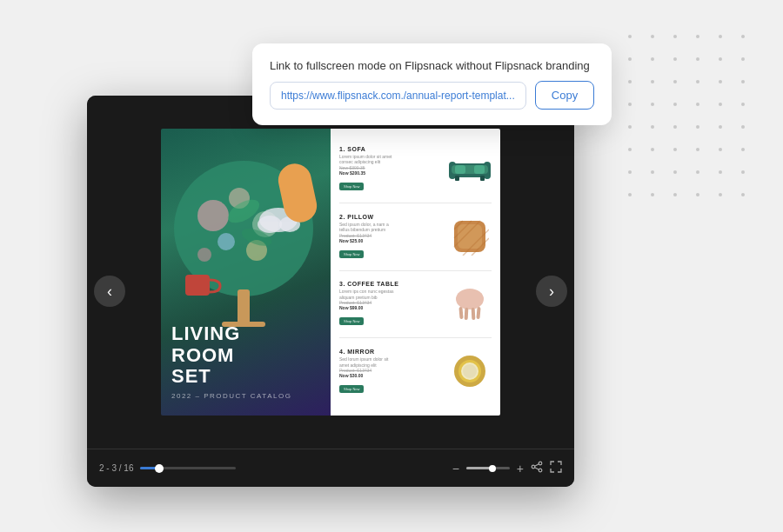 This screenshot has height=532, width=783. I want to click on minus-icon: −, so click(456, 469).